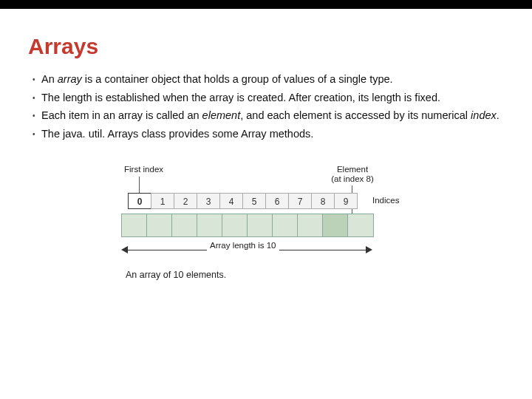 The width and height of the screenshot is (532, 399). I want to click on indices-label: Indices, so click(386, 201).